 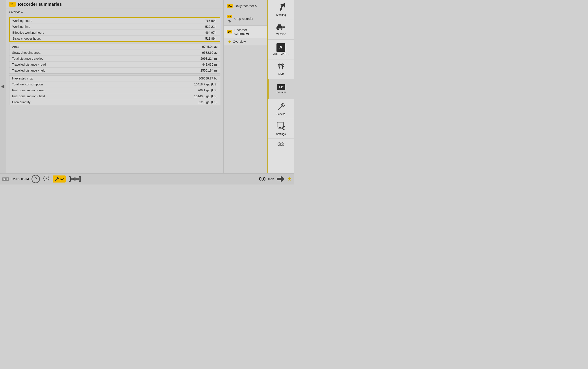 What do you see at coordinates (281, 134) in the screenshot?
I see `settings-label: Settings` at bounding box center [281, 134].